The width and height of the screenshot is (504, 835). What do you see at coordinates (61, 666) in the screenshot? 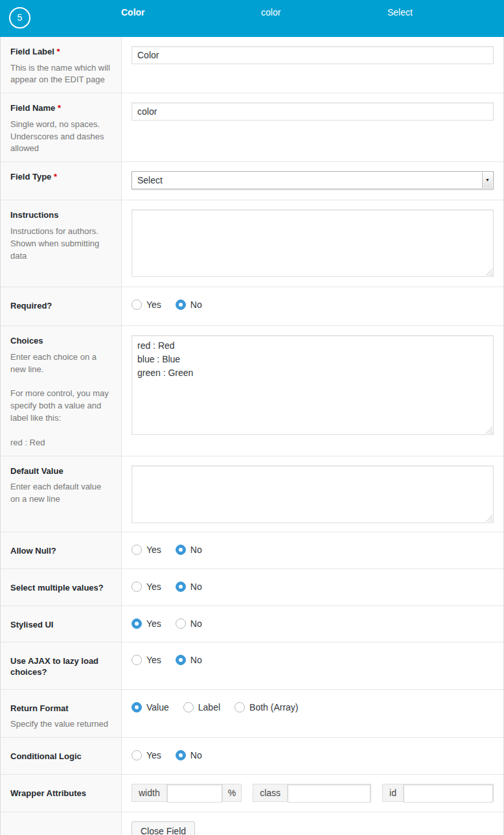
I see `ajax-label-cell: Use AJAX to lazy load choices?` at bounding box center [61, 666].